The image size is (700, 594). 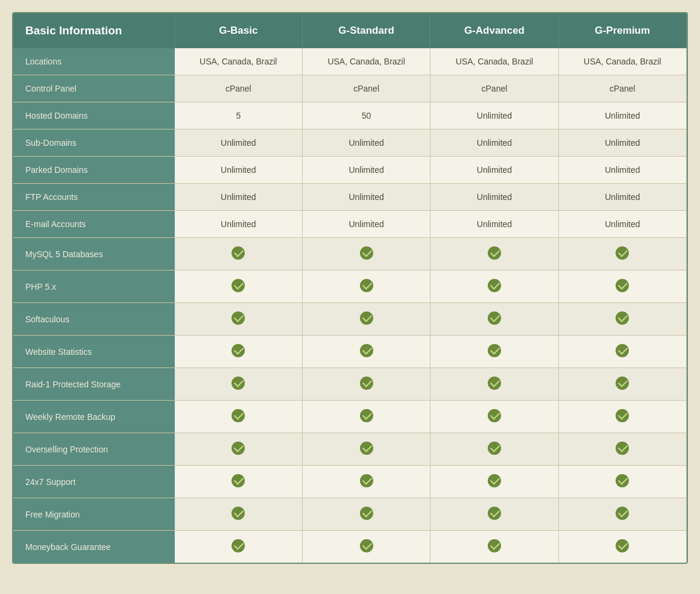 What do you see at coordinates (350, 116) in the screenshot?
I see `table-row: Hosted Domains550UnlimitedUnlimited` at bounding box center [350, 116].